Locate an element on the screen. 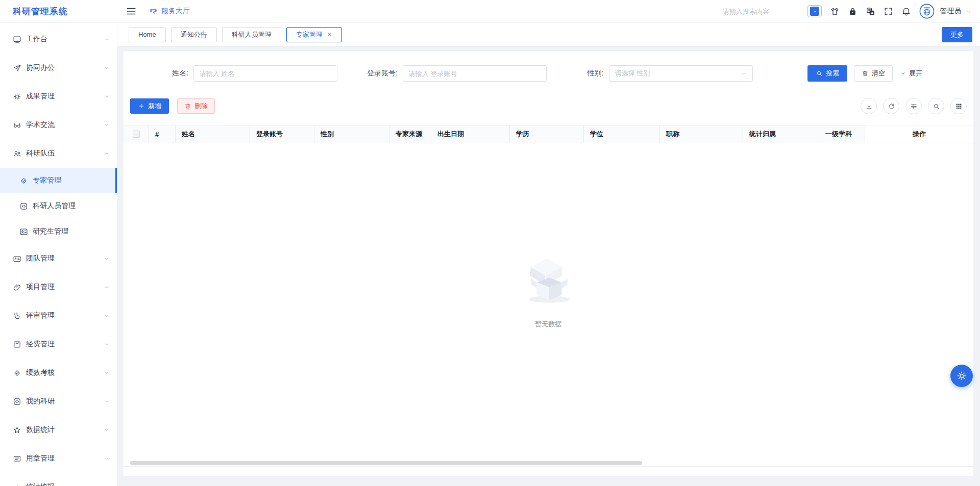 The image size is (980, 486). sidebar-item: 学术交流 is located at coordinates (58, 125).